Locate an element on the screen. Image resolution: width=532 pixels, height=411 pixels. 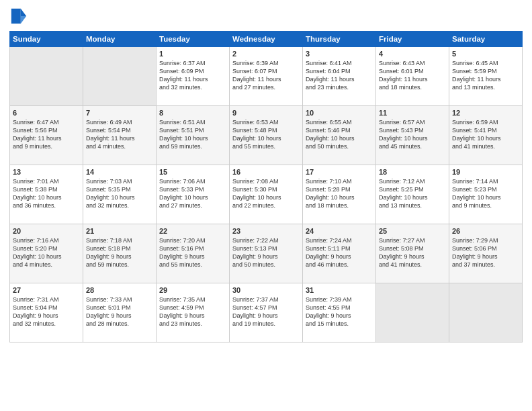
day-number: 12 is located at coordinates (486, 113).